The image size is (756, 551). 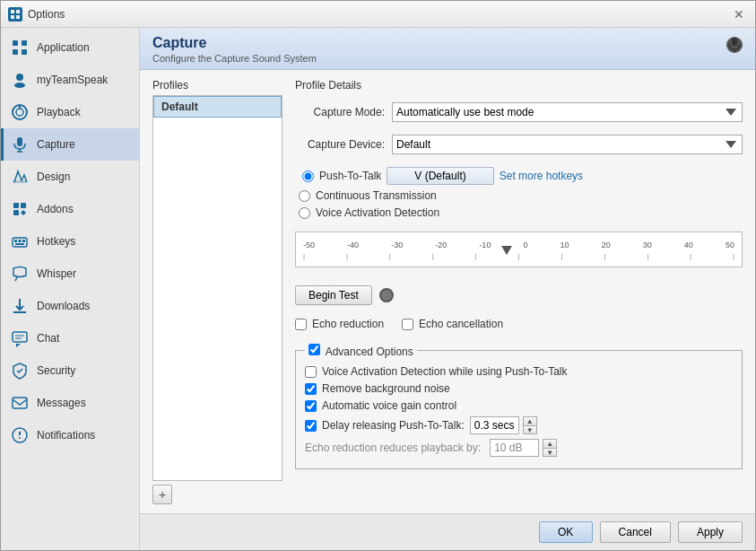 What do you see at coordinates (567, 112) in the screenshot?
I see `capture-mode-select: Automatically use best mode` at bounding box center [567, 112].